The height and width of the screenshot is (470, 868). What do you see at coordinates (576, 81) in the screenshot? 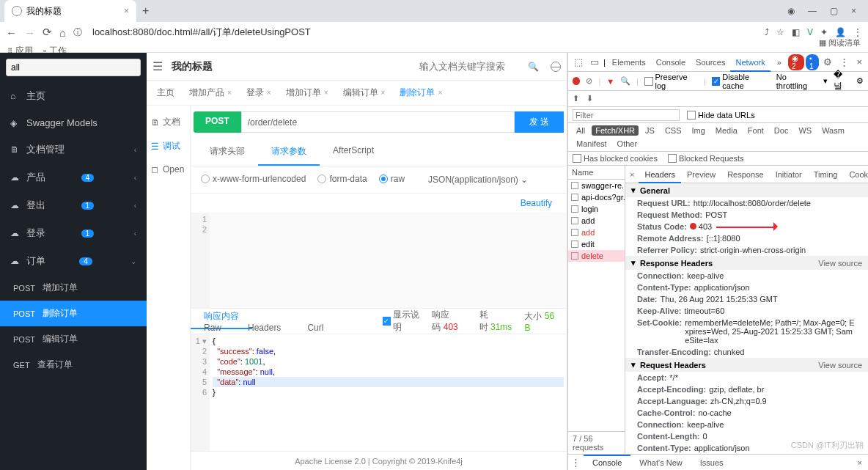
I see `record-icon` at bounding box center [576, 81].